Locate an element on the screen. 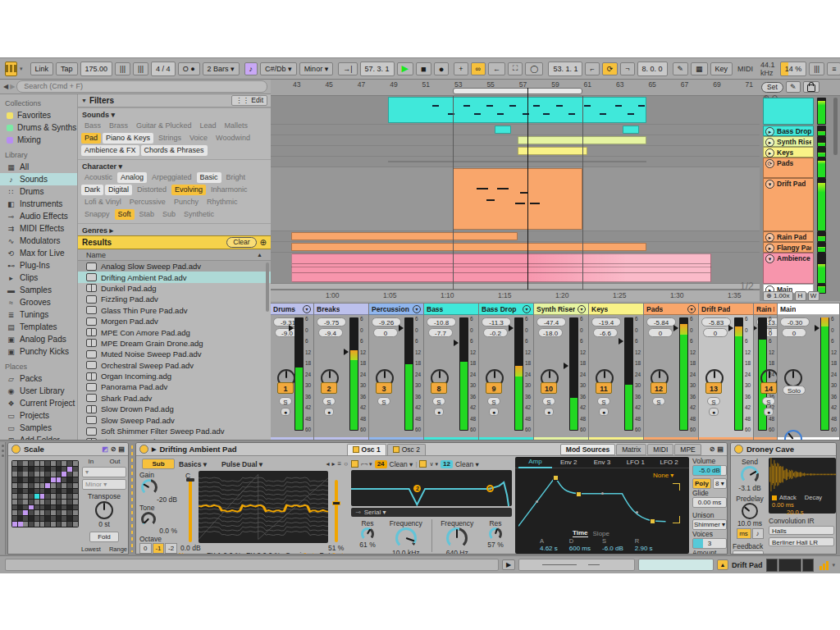  result-item: Slow Sweep Pad.adv is located at coordinates (174, 420).